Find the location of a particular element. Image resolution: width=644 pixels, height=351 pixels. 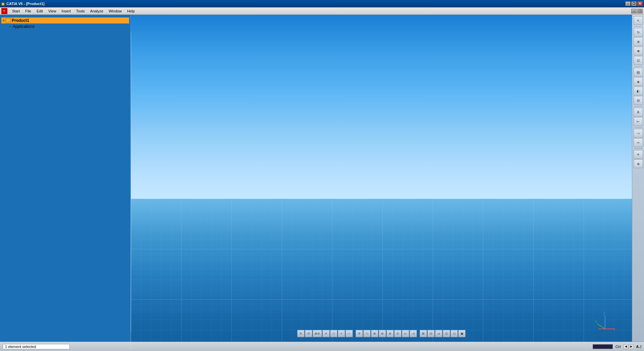

status-btn-2: ▶ is located at coordinates (631, 347).